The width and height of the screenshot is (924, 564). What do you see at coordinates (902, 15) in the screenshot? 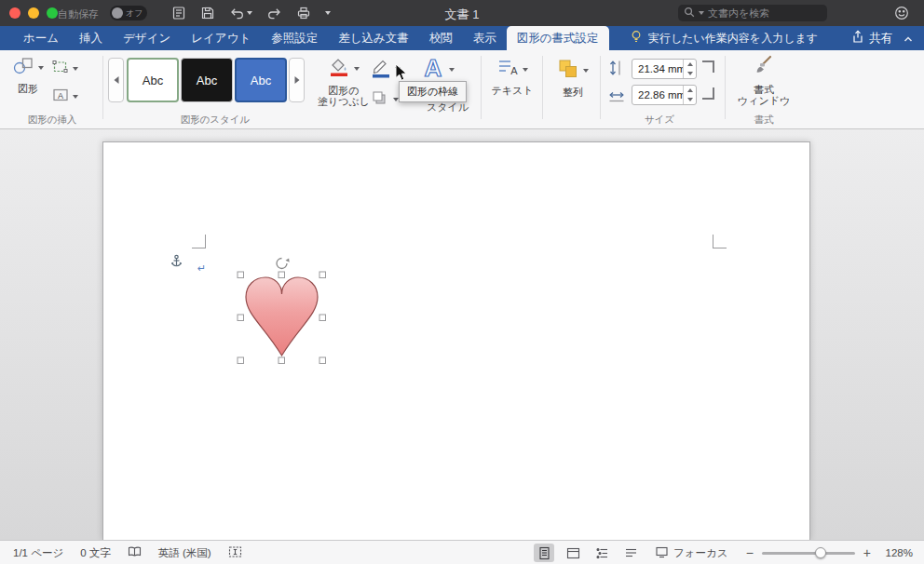
I see `feedback-smiley-icon` at bounding box center [902, 15].